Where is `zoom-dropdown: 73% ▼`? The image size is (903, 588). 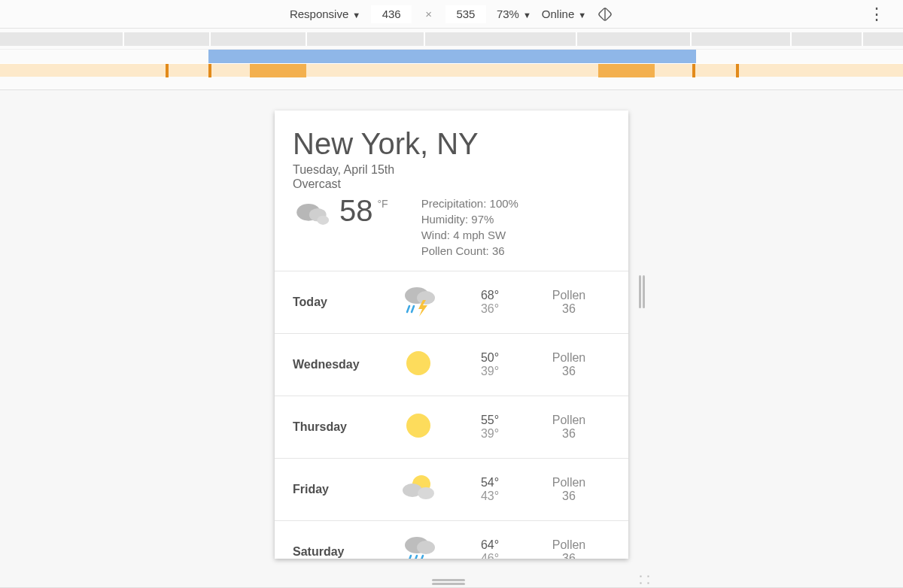
zoom-dropdown: 73% ▼ is located at coordinates (514, 14).